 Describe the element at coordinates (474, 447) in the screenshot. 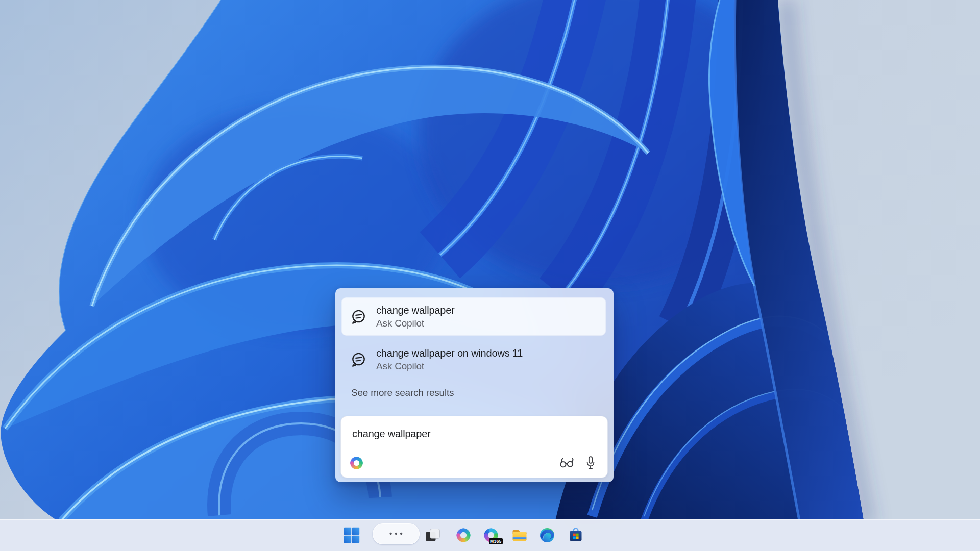

I see `search-input-card: change wallpaper` at that location.